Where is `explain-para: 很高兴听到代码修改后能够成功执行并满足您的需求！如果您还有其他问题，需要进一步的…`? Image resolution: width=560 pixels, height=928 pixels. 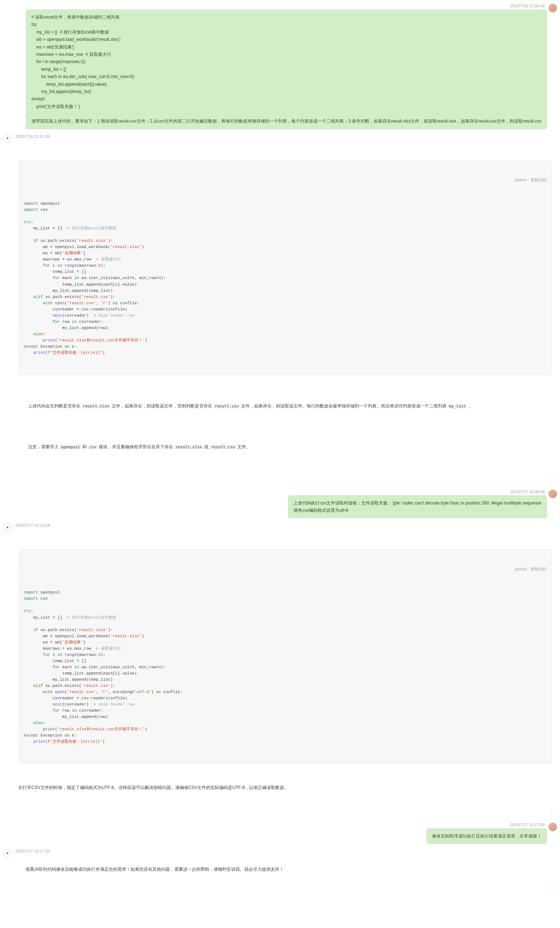 explain-para: 很高兴听到代码修改后能够成功执行并满足您的需求！如果您还有其他问题，需要进一步的… is located at coordinates (155, 869).